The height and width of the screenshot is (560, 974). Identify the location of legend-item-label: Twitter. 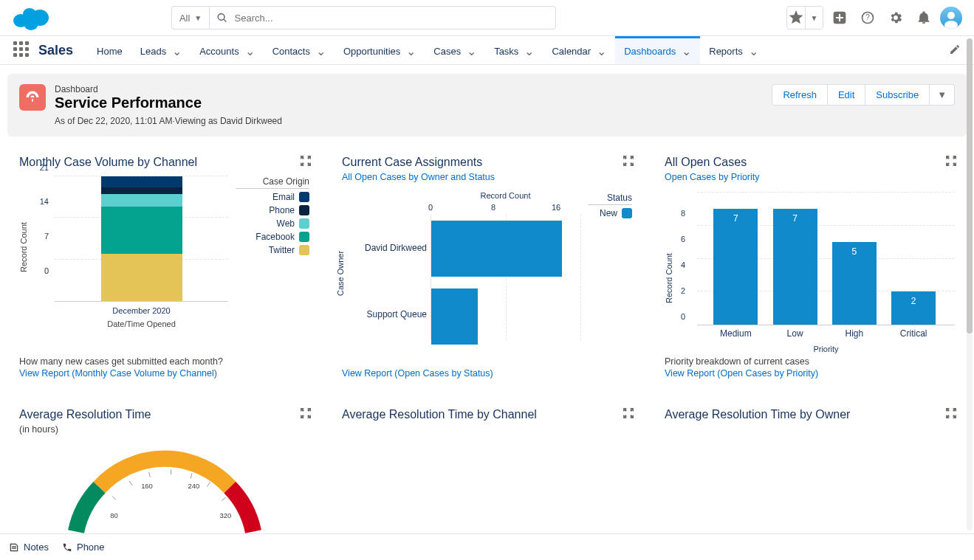
(282, 250).